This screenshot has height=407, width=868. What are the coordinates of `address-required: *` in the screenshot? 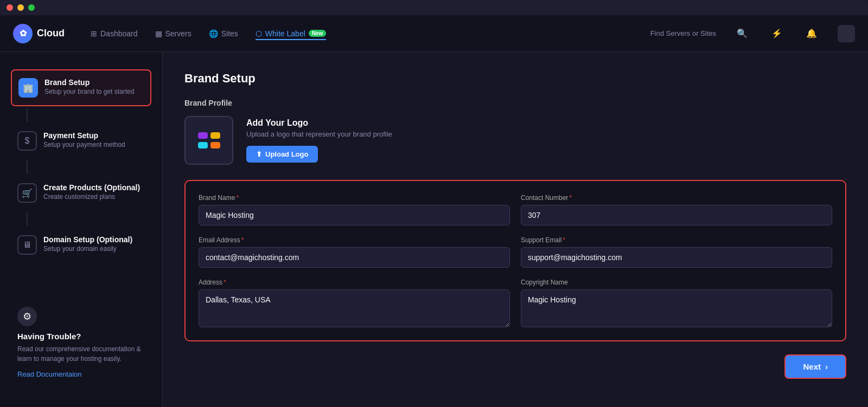 It's located at (225, 282).